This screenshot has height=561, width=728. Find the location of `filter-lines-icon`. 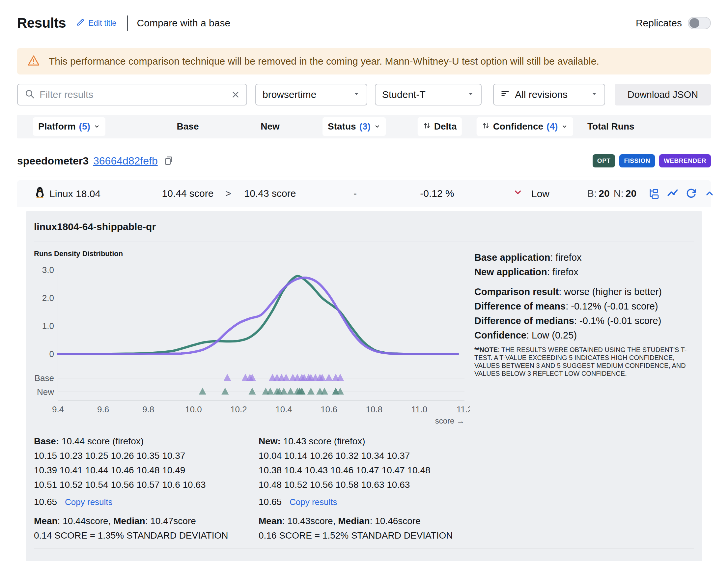

filter-lines-icon is located at coordinates (505, 95).